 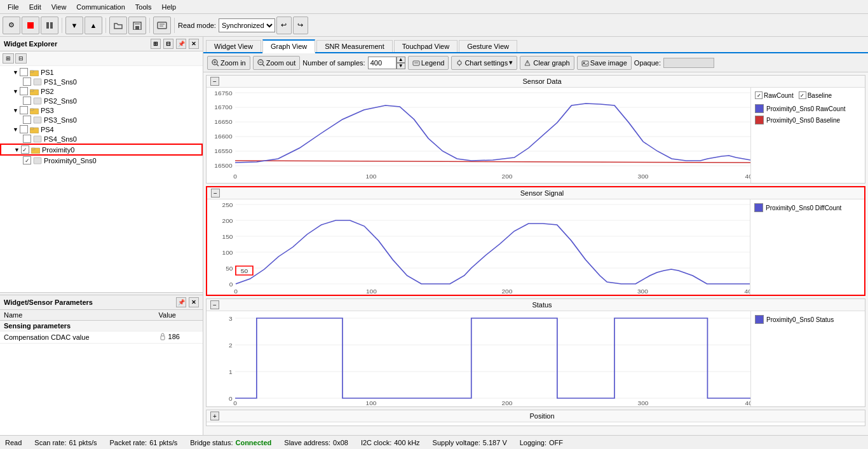 I want to click on i2c-label: I2C clock:, so click(x=376, y=443).